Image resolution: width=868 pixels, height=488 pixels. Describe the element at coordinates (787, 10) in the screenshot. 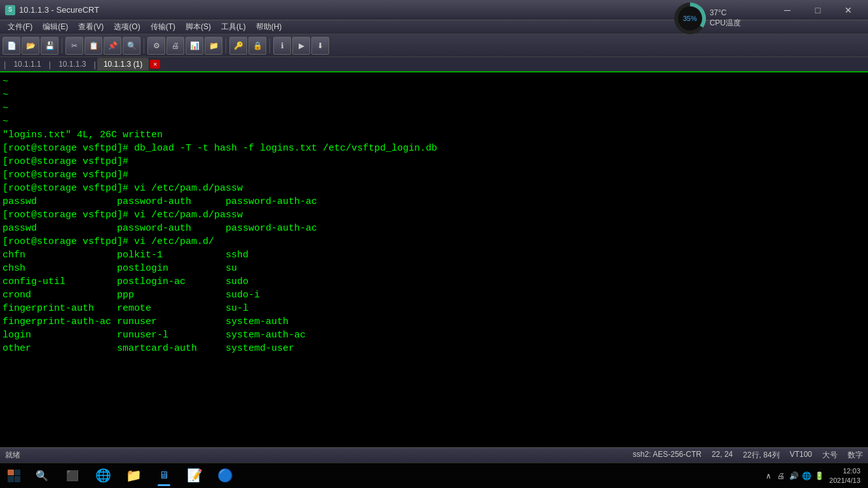

I see `minimize-button: ─` at that location.